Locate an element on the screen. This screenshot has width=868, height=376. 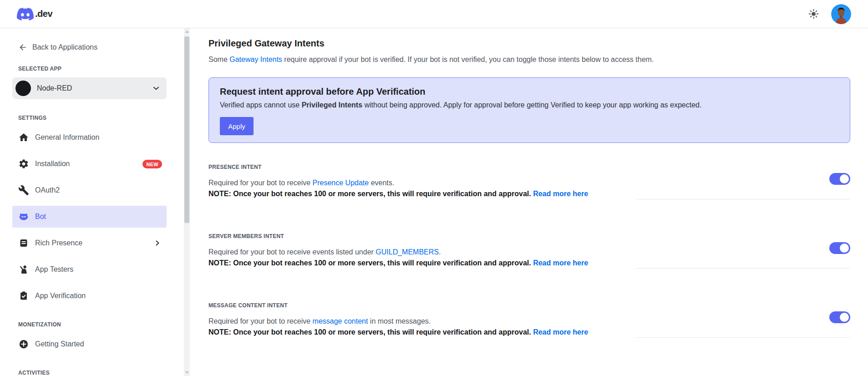
back-link-label: Back to Applications is located at coordinates (65, 47).